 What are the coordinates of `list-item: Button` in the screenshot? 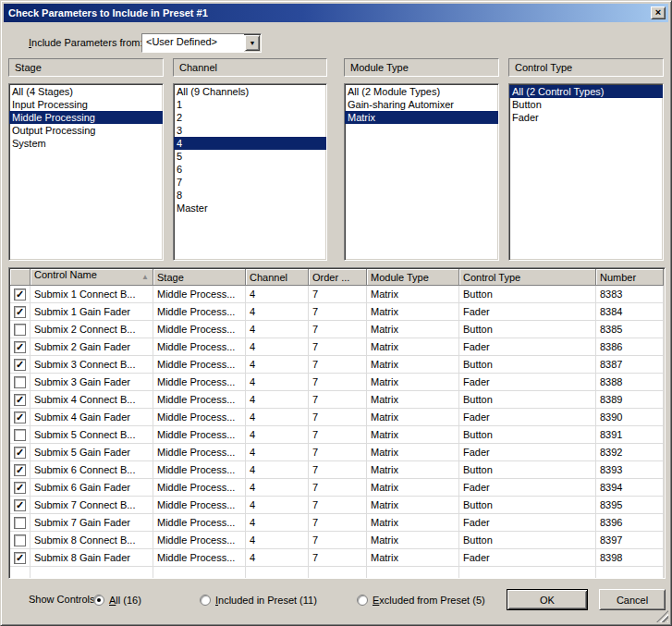 It's located at (586, 104).